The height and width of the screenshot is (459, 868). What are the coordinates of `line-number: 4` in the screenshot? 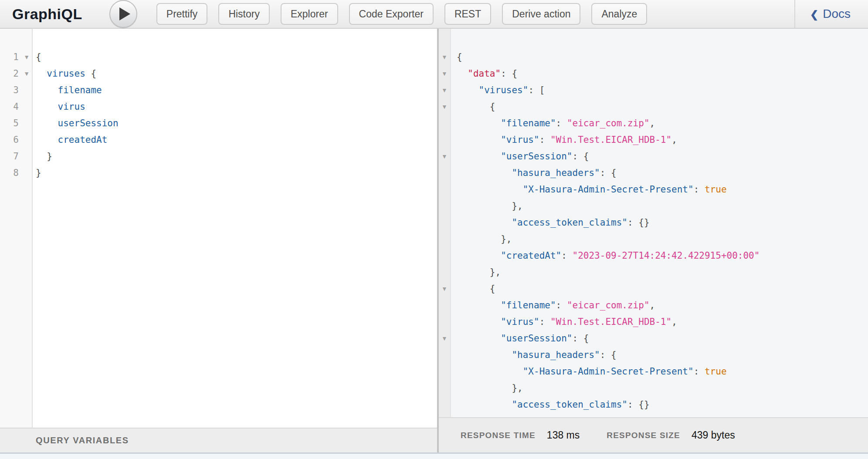 It's located at (16, 107).